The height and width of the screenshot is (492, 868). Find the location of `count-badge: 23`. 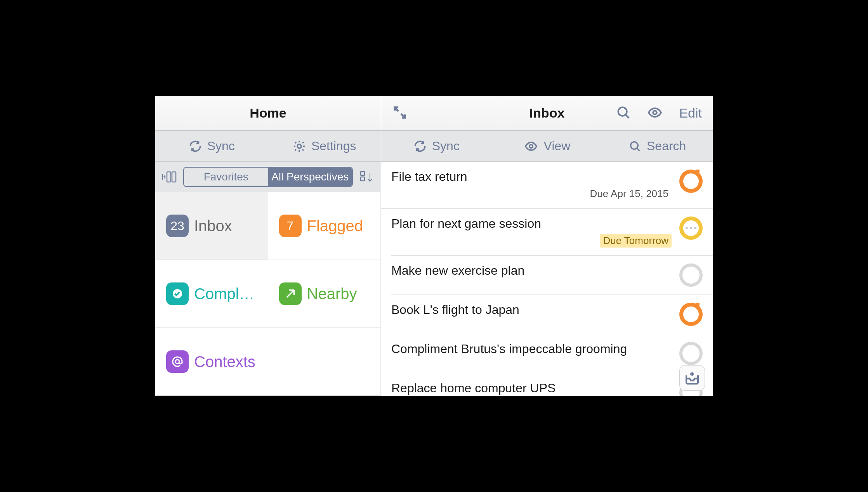

count-badge: 23 is located at coordinates (177, 226).